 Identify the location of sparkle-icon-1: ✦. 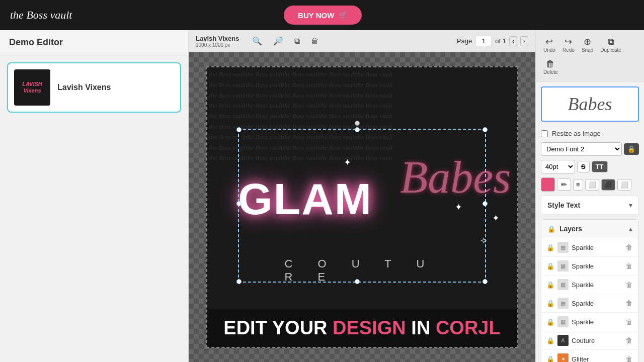
(347, 162).